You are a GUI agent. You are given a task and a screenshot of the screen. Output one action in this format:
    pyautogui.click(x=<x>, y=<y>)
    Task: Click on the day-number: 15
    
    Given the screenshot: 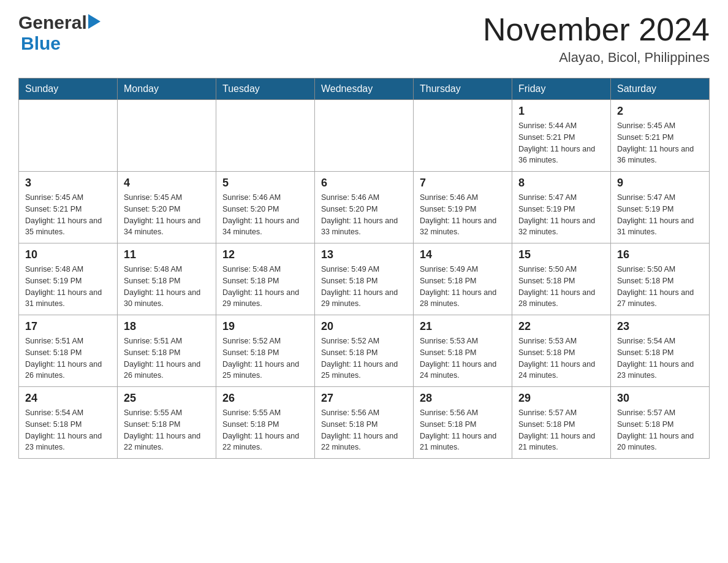 What is the action you would take?
    pyautogui.click(x=561, y=255)
    